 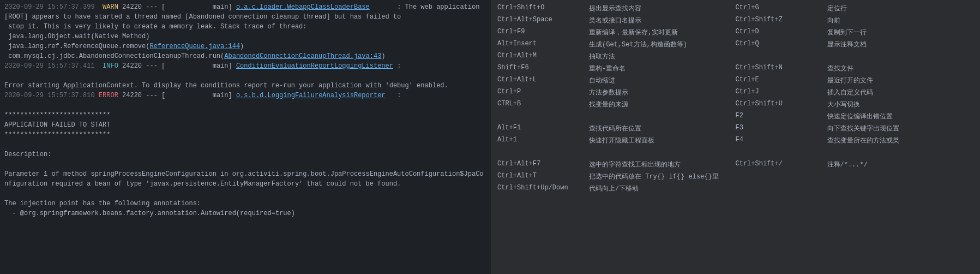 I want to click on shortcut-desc: 方法参数提示, so click(x=662, y=93).